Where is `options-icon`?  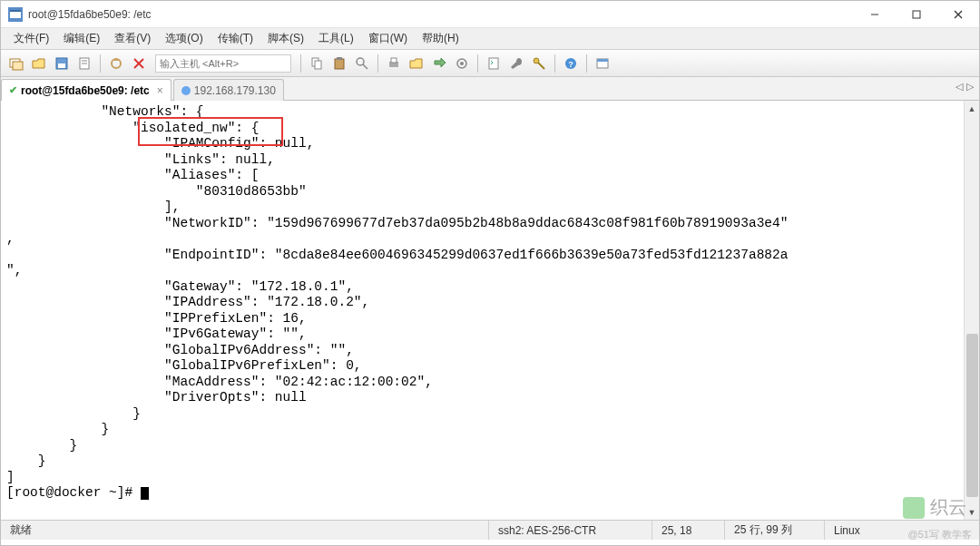 options-icon is located at coordinates (462, 63).